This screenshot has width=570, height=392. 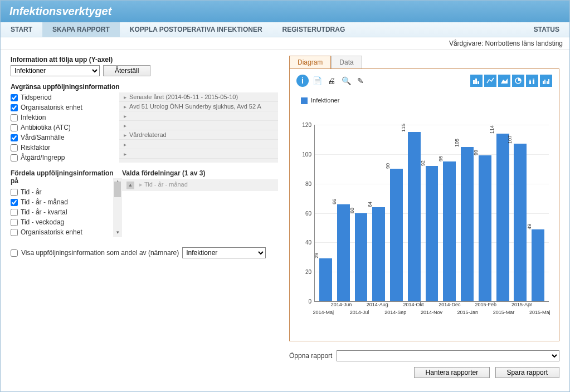 What do you see at coordinates (538, 265) in the screenshot?
I see `bar: 49` at bounding box center [538, 265].